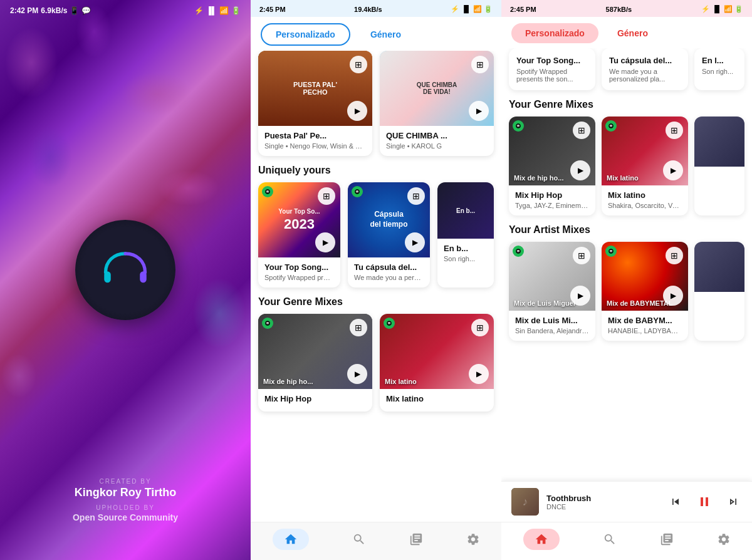  What do you see at coordinates (555, 33) in the screenshot?
I see `p3-tab-personalizado: Personalizado` at bounding box center [555, 33].